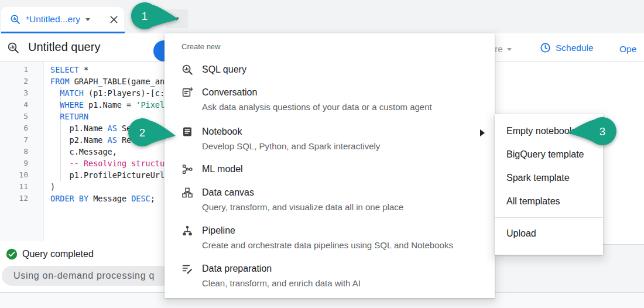 This screenshot has height=308, width=644. Describe the element at coordinates (12, 254) in the screenshot. I see `check-circle-icon` at that location.